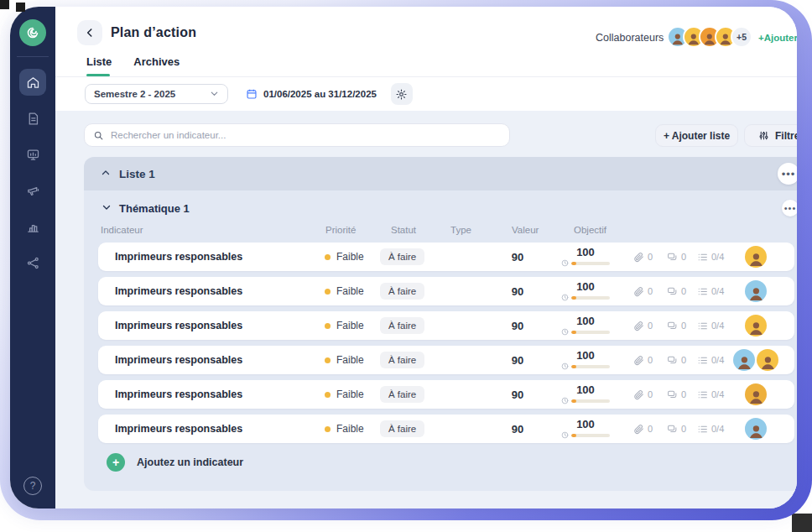 The image size is (812, 532). Describe the element at coordinates (311, 94) in the screenshot. I see `date-range-control: 01/06/2025 au 31/12/2025` at that location.